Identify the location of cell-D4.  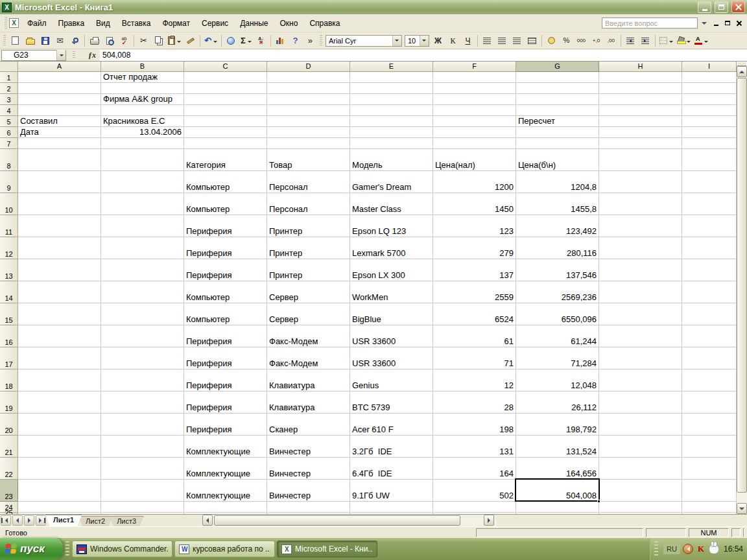
(309, 110).